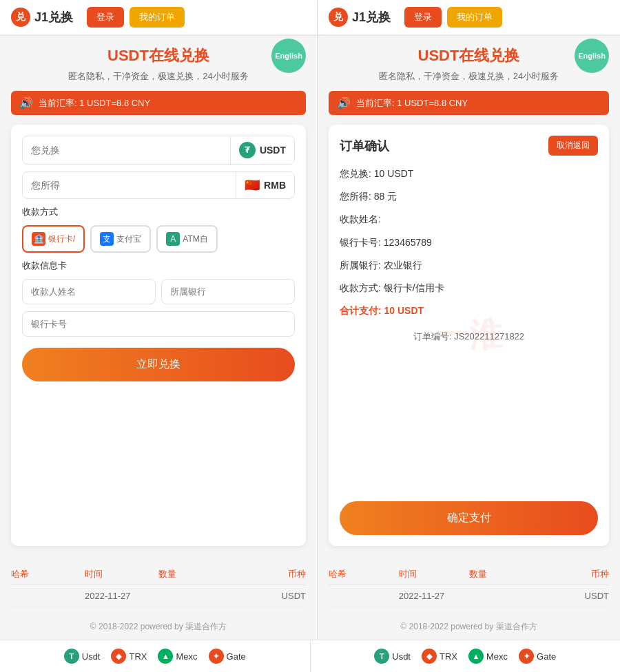 Image resolution: width=620 pixels, height=672 pixels. I want to click on left-atm-label: ATM自, so click(195, 240).